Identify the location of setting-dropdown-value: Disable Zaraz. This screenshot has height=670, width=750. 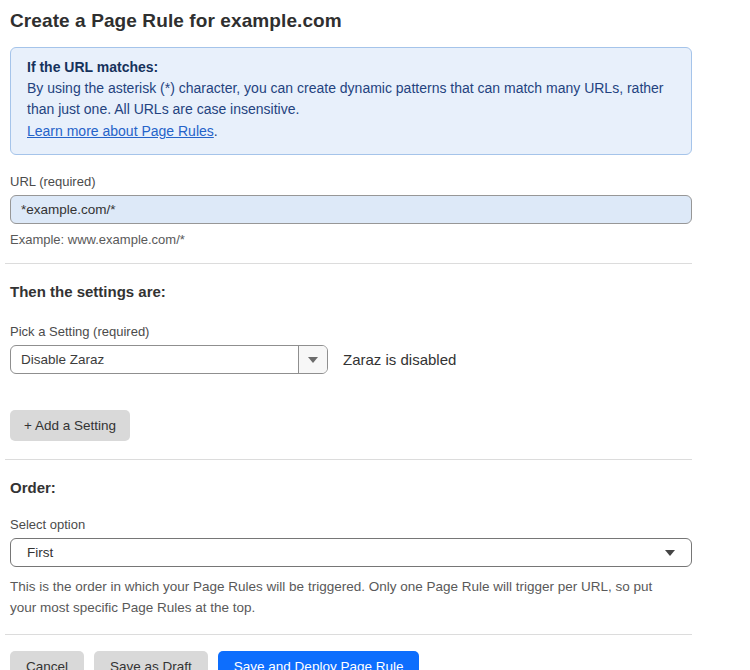
(154, 360).